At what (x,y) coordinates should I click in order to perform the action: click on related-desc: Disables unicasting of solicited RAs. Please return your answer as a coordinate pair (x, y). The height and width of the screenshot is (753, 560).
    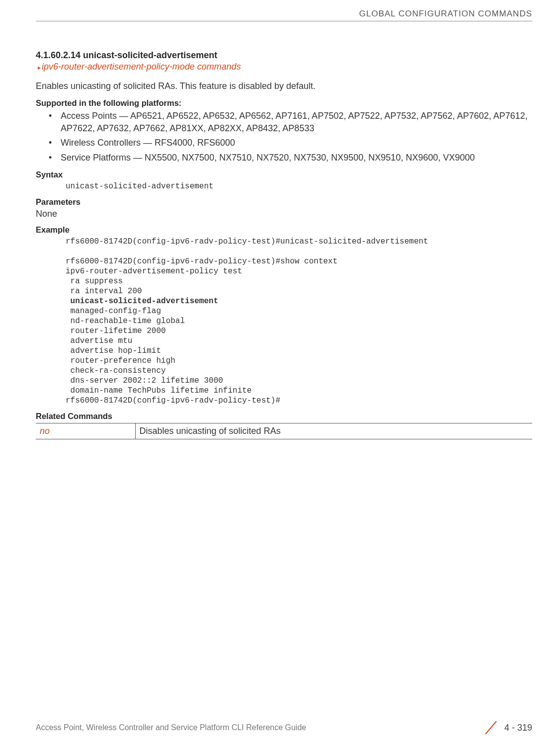
    Looking at the image, I should click on (334, 431).